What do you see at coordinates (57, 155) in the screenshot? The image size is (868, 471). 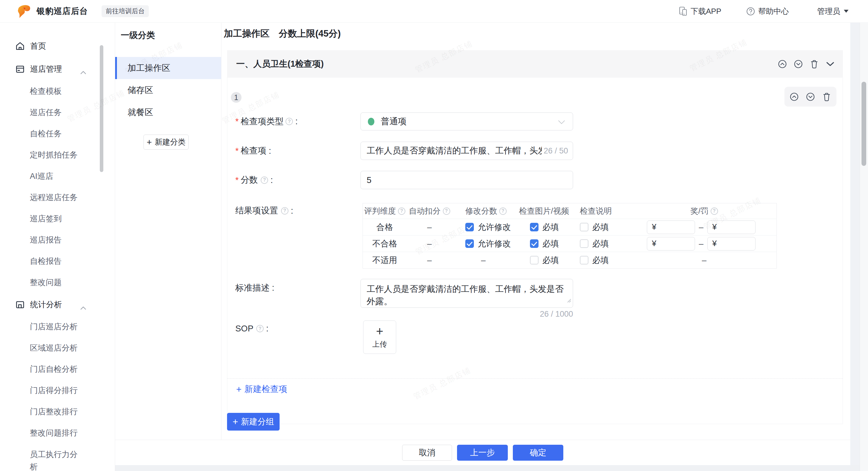 I see `sidebar-item-timed-capture-task: 定时抓拍任务` at bounding box center [57, 155].